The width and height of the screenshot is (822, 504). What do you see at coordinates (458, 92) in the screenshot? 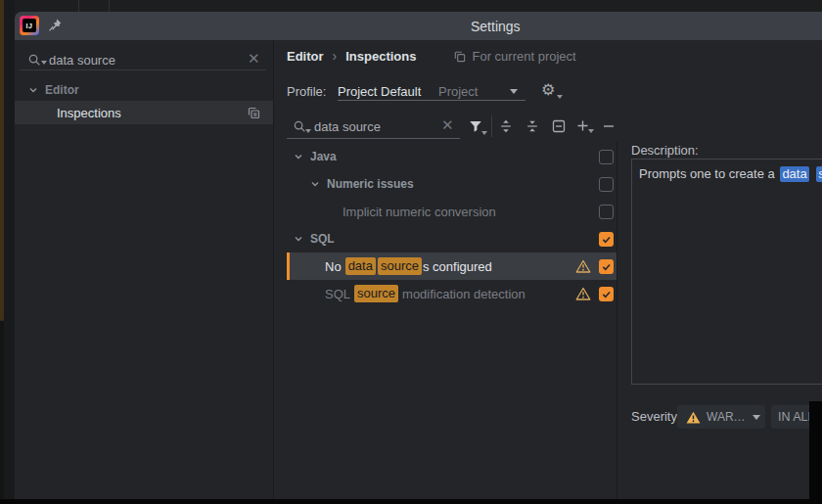
I see `profile-dropdown-suffix: Project` at bounding box center [458, 92].